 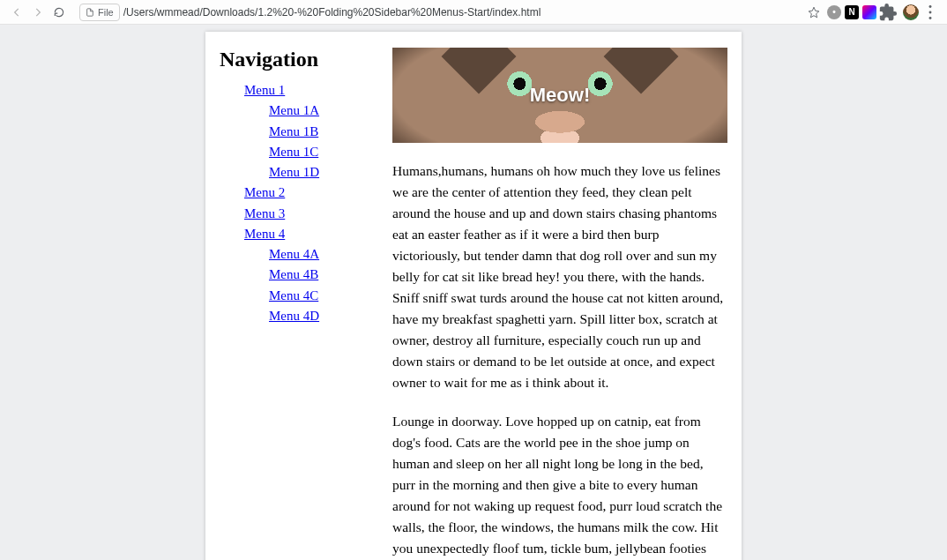 I want to click on menu-2: Menu 2, so click(x=265, y=192).